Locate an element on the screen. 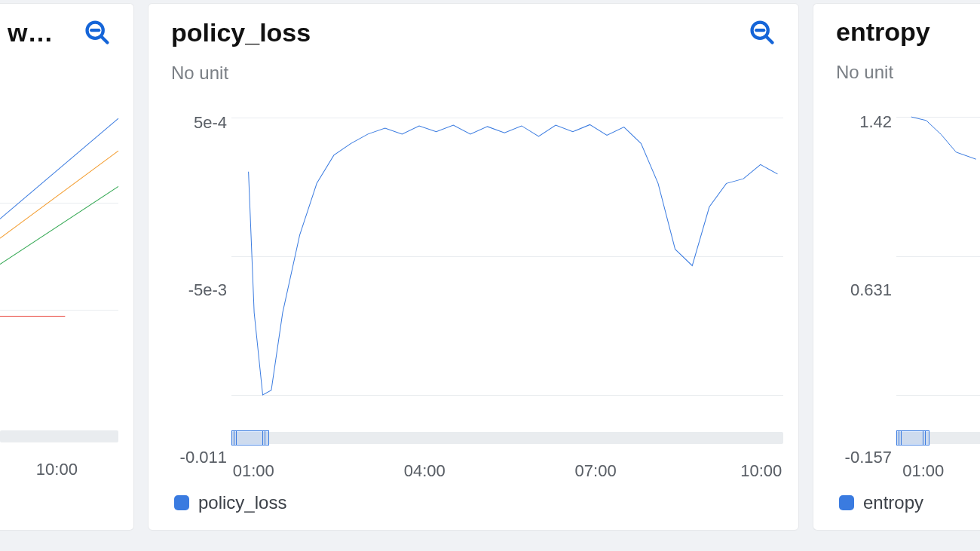 The height and width of the screenshot is (551, 980). y-tick: -5e-3 is located at coordinates (208, 290).